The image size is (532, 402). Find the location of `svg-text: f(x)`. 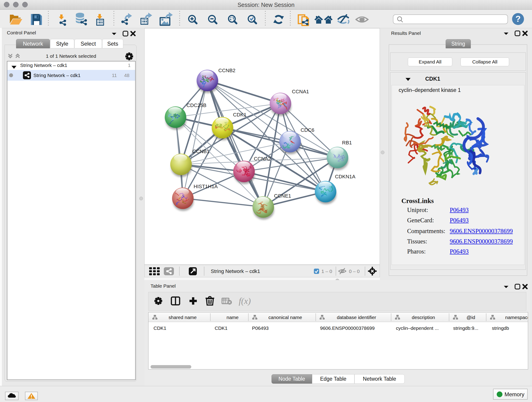

svg-text: f(x) is located at coordinates (245, 301).